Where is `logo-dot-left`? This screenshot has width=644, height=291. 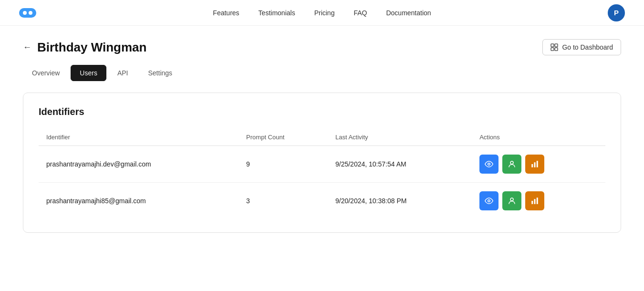
logo-dot-left is located at coordinates (25, 13).